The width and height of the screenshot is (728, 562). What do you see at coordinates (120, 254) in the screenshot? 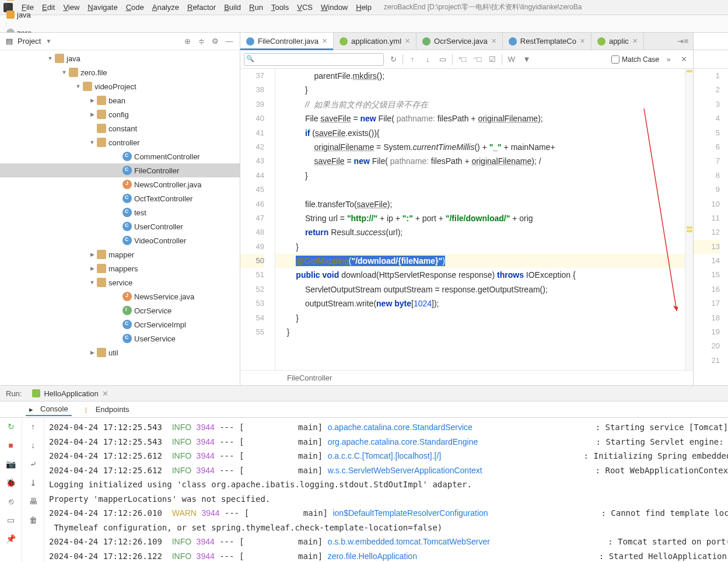
I see `tree-node: ▶mapper` at bounding box center [120, 254].